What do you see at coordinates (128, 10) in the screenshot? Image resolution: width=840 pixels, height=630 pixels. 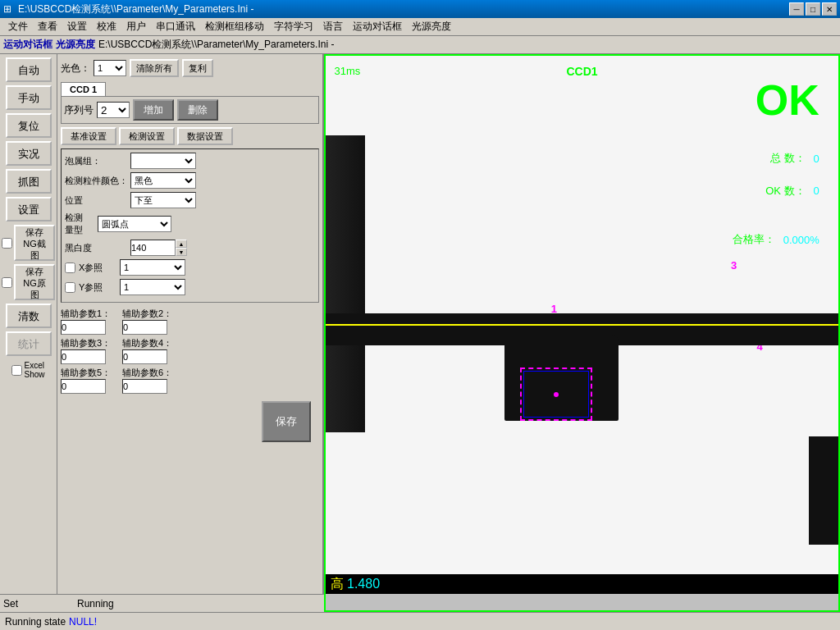 I see `title-bar-left: ⊞ E:\USBCCD检测系统\\Parameter\My_Parameters…` at bounding box center [128, 10].